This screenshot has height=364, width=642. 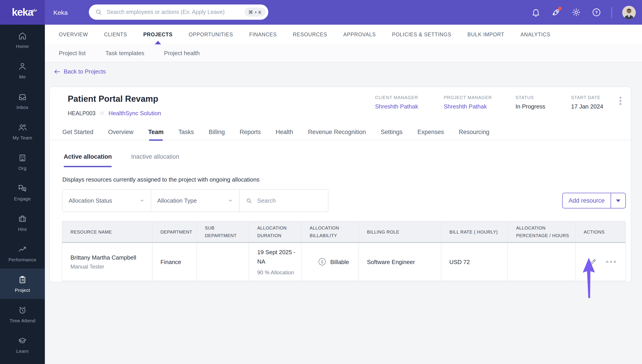 I want to click on building-icon, so click(x=23, y=158).